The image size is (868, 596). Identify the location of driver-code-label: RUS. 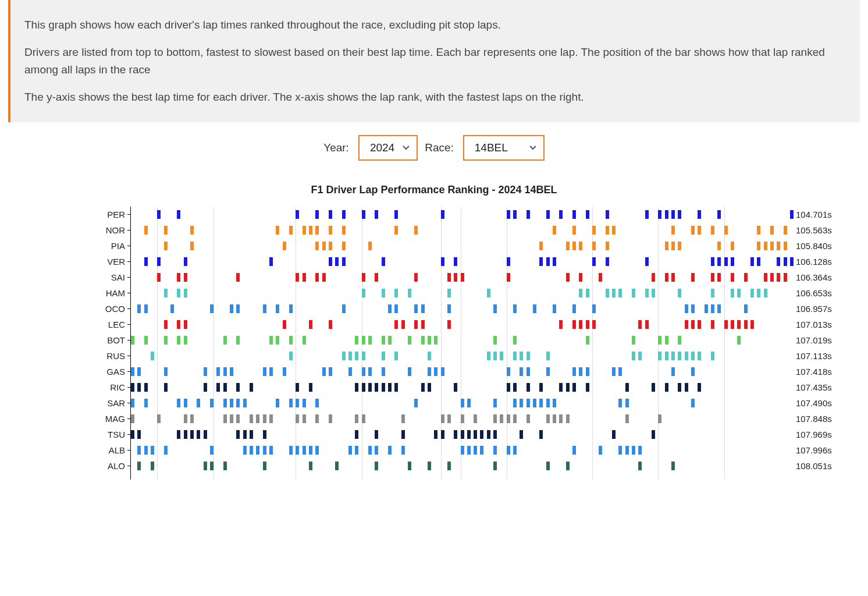
(73, 356).